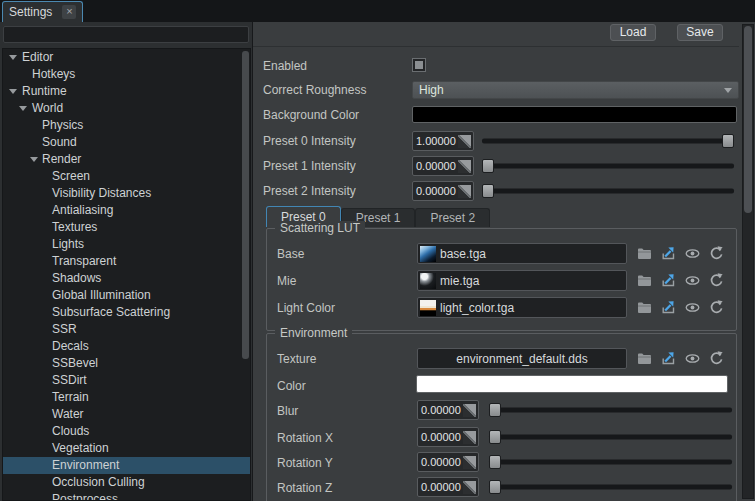 The image size is (755, 501). I want to click on tab-settings: Settings ×, so click(42, 12).